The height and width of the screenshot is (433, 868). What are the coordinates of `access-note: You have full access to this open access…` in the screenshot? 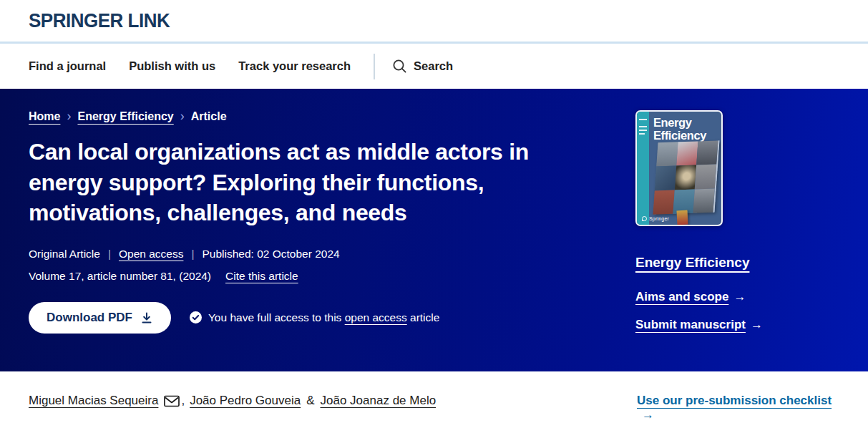 It's located at (315, 318).